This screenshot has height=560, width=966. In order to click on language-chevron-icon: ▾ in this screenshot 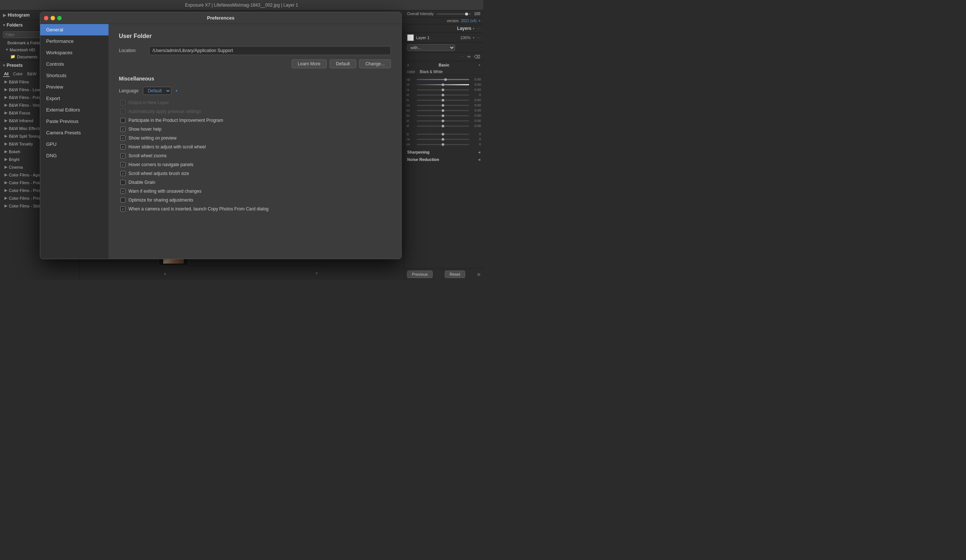, I will do `click(176, 91)`.